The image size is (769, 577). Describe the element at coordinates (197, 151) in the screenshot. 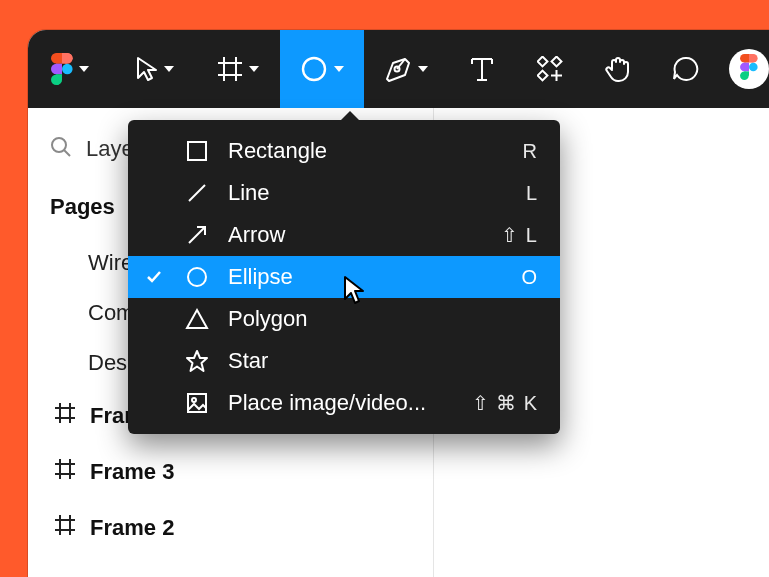

I see `rectangle-icon` at that location.